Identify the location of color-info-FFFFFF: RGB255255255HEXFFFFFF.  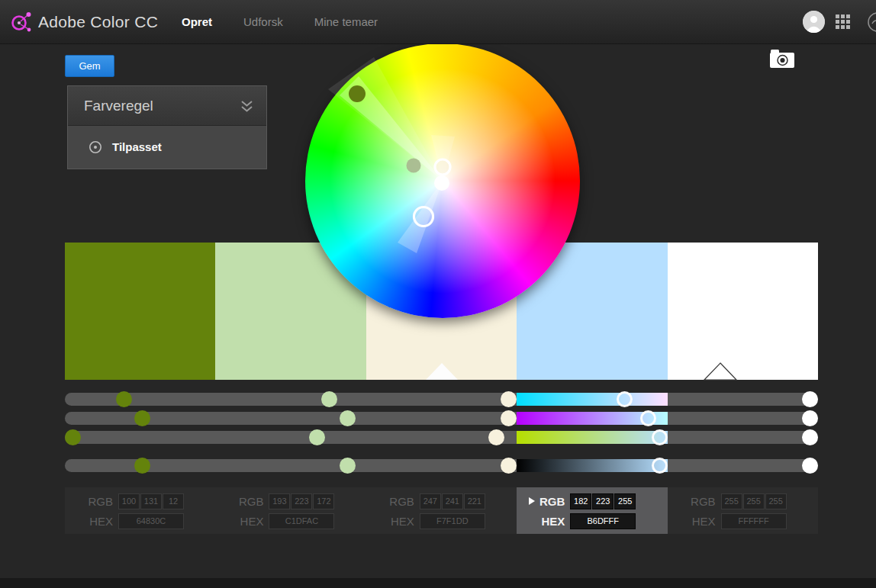
(743, 511).